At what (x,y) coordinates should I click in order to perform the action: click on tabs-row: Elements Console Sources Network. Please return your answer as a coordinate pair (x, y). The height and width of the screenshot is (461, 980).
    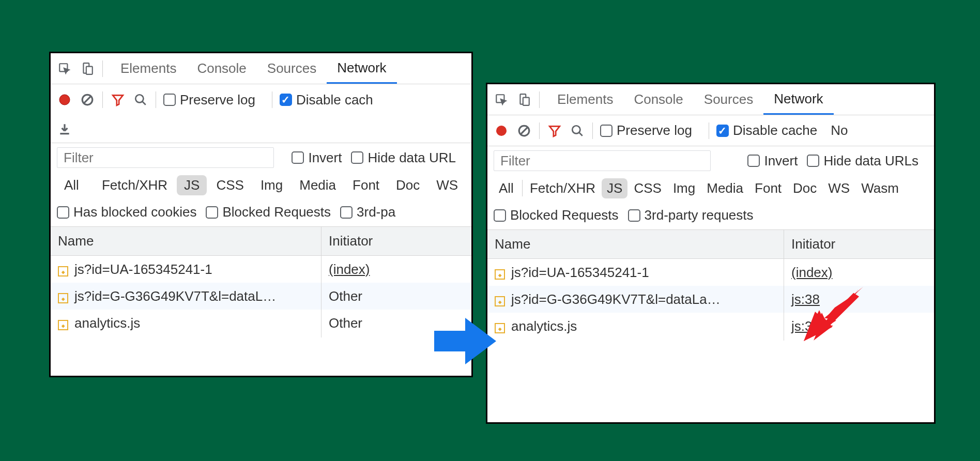
    Looking at the image, I should click on (711, 100).